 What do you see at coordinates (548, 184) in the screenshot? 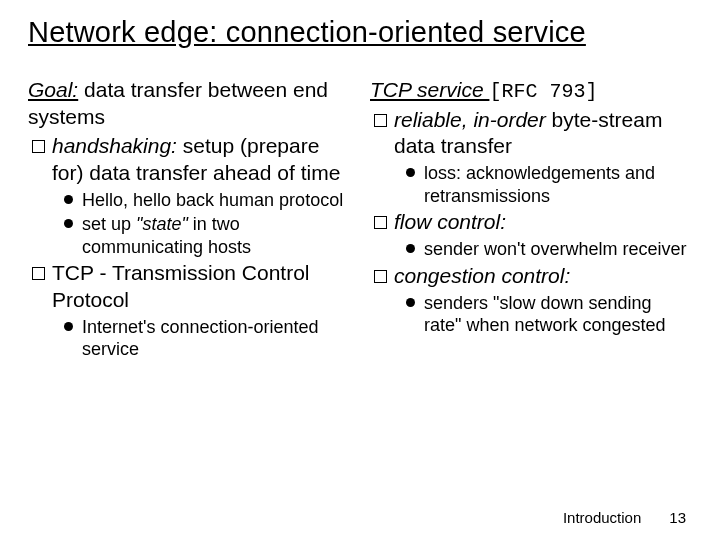
I see `sub-loss: loss: acknowledgements and retransmissio…` at bounding box center [548, 184].